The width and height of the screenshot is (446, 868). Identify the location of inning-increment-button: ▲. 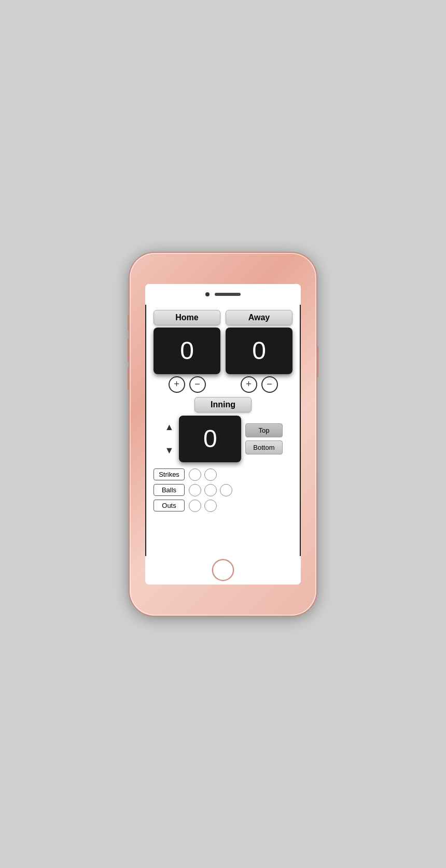
(169, 427).